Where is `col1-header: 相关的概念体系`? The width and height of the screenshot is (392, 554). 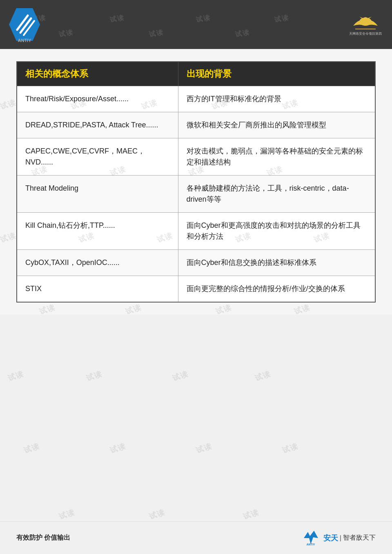
col1-header: 相关的概念体系 is located at coordinates (97, 74).